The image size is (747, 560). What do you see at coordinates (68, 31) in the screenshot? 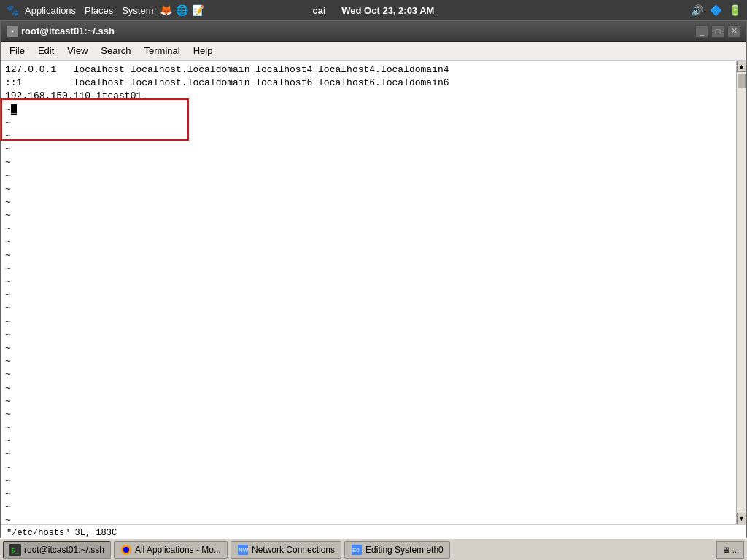
I see `terminal-title: root@itcast01:~/.ssh` at bounding box center [68, 31].